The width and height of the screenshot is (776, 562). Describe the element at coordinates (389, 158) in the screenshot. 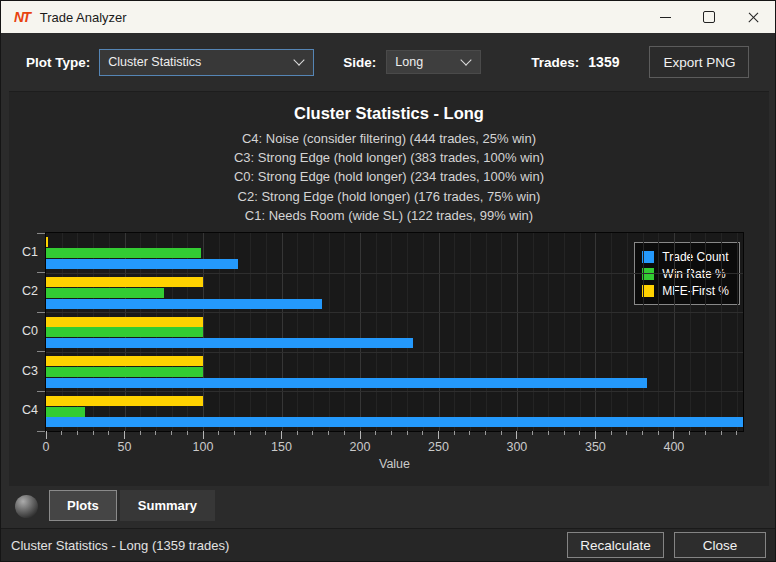

I see `subtitle-line: C3: Strong Edge (hold longer) (383 trade…` at that location.